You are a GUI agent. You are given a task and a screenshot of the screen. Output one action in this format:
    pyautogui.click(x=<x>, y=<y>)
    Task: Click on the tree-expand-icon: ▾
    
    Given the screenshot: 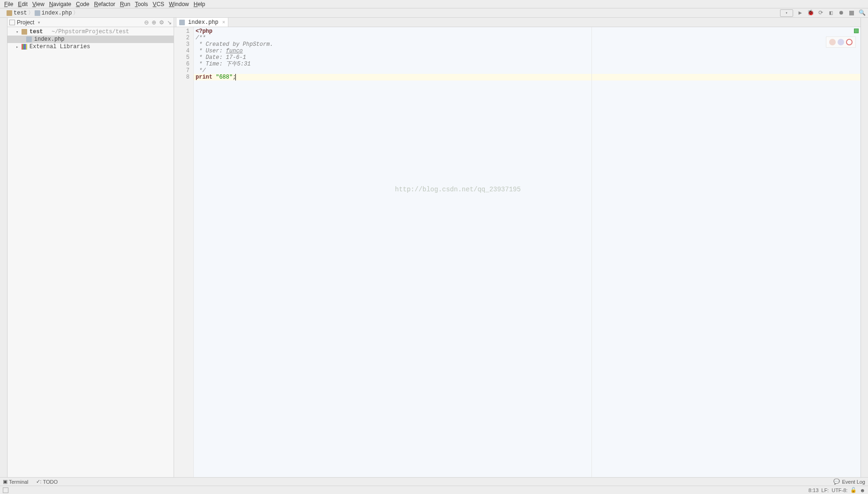 What is the action you would take?
    pyautogui.click(x=18, y=32)
    